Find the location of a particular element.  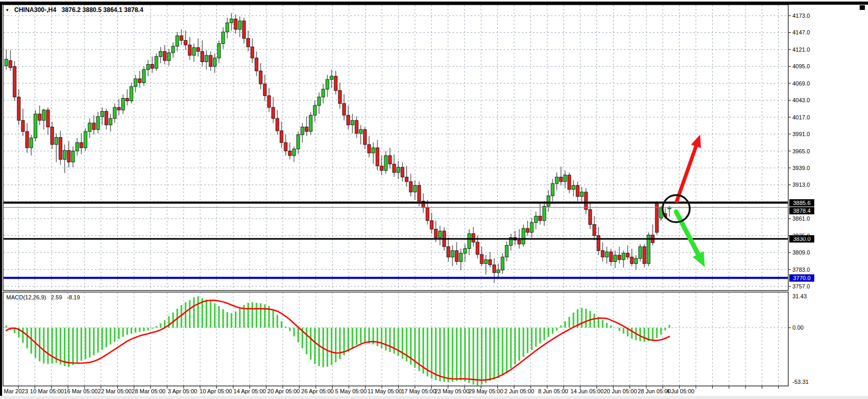

macd-indicator-label: MACD(12,26,9) 2.59 -8.19 is located at coordinates (43, 297).